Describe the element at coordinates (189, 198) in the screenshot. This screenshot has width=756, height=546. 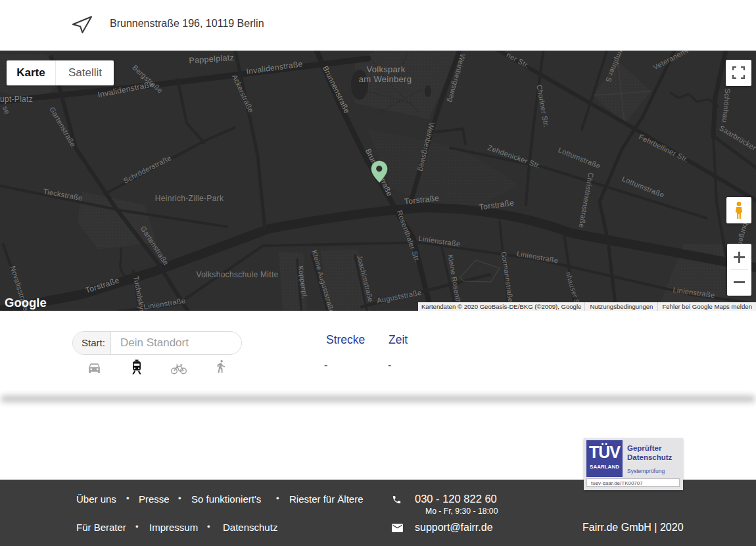
I see `svg-text: Heinrich-Zille-Park` at that location.